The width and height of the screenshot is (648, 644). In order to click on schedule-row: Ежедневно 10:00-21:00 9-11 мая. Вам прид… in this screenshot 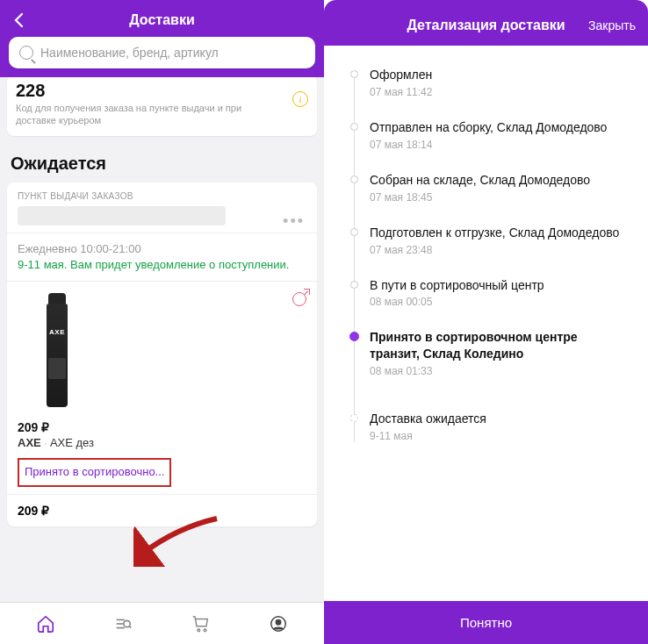, I will do `click(162, 258)`.